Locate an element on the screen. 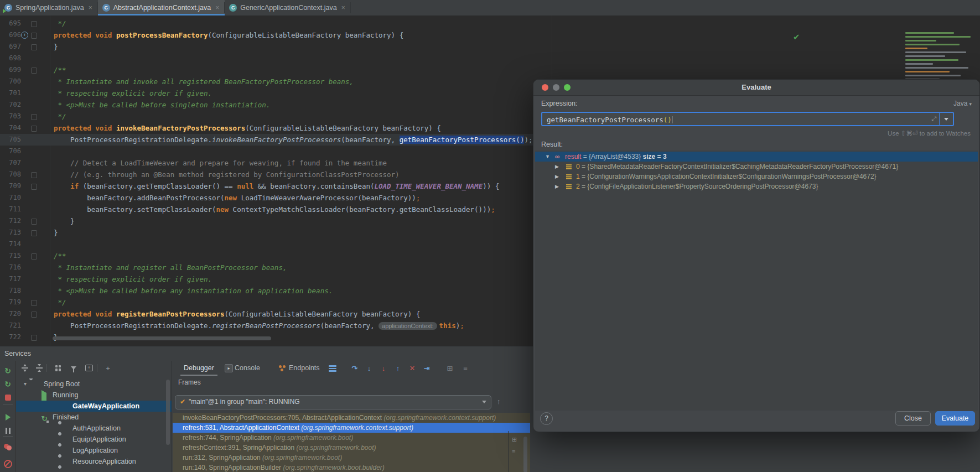  line-number: 709 is located at coordinates (11, 186).